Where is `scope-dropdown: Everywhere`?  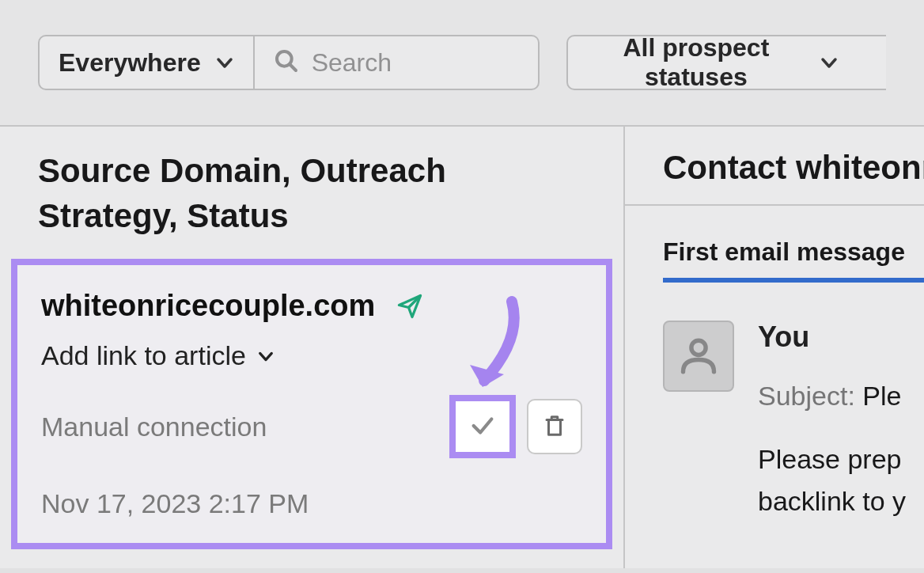
scope-dropdown: Everywhere is located at coordinates (146, 63).